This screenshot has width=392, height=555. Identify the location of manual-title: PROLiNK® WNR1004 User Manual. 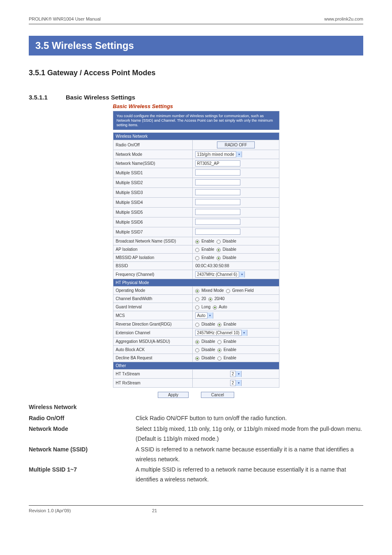
(65, 19).